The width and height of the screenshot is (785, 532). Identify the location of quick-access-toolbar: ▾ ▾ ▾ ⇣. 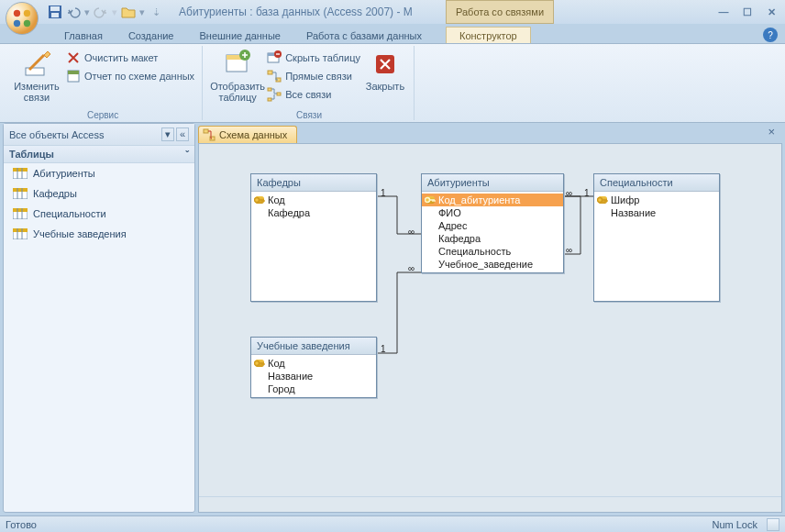
(105, 12).